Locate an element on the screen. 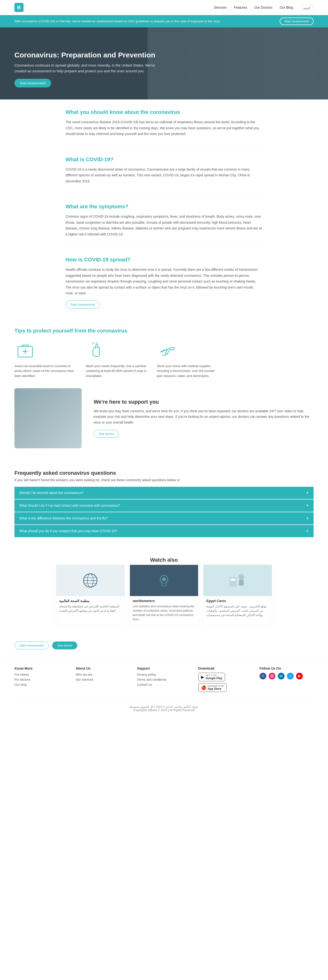  bottom-cta: Start Assessment See doctor is located at coordinates (164, 645).